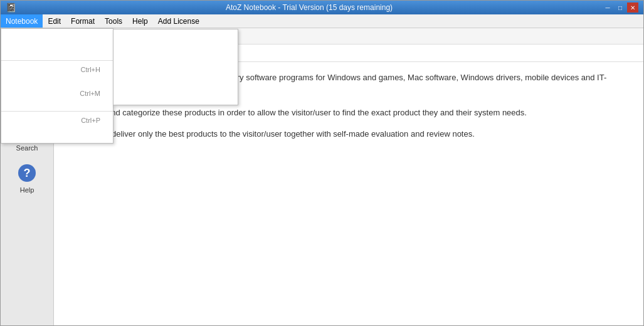  I want to click on notebook-dropdown: Open Notebook First Notebook My Address …, so click(57, 86).